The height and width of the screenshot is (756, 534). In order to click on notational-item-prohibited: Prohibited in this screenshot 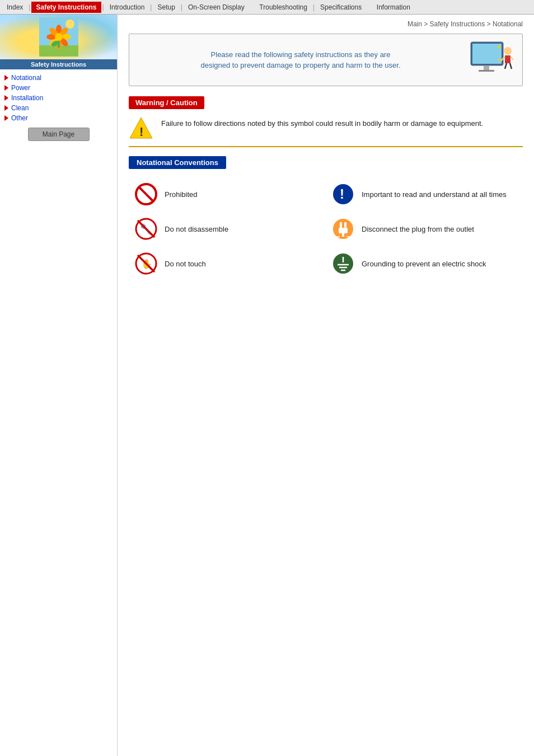, I will do `click(227, 194)`.